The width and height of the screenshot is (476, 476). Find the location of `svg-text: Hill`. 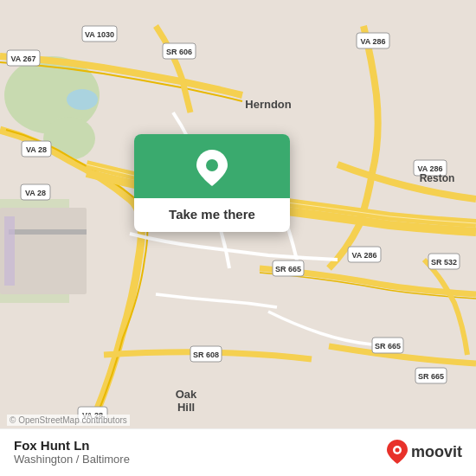

svg-text: Hill is located at coordinates (186, 407).